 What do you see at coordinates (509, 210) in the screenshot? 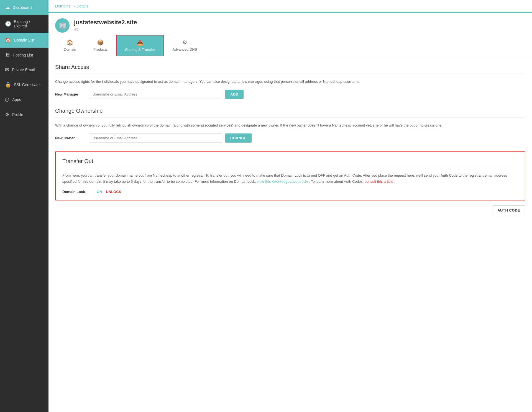
I see `auth-code-button: AUTH CODE` at bounding box center [509, 210].